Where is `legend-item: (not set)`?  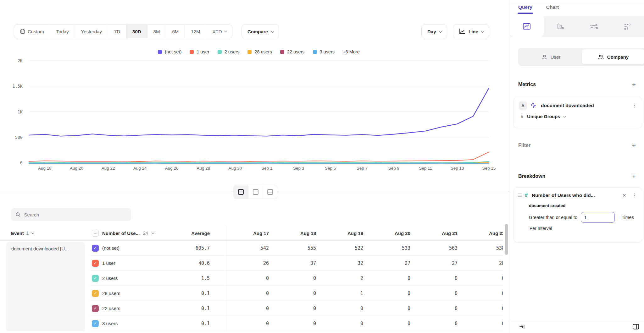 legend-item: (not set) is located at coordinates (170, 52).